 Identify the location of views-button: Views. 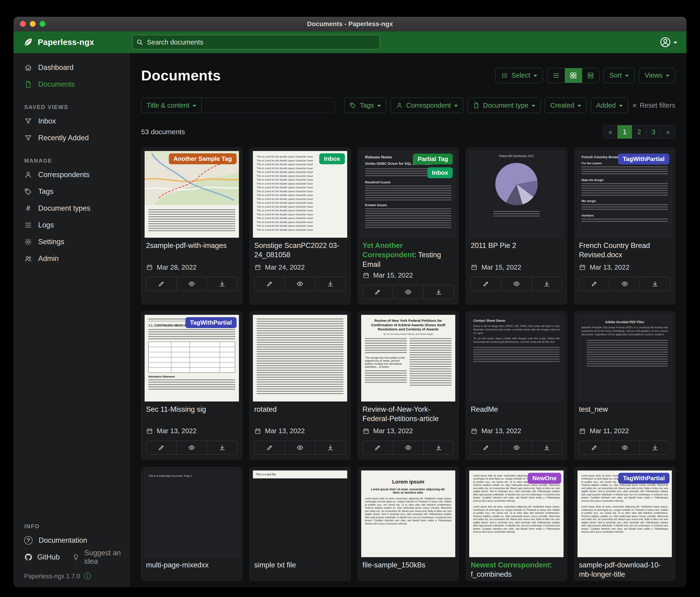
(657, 75).